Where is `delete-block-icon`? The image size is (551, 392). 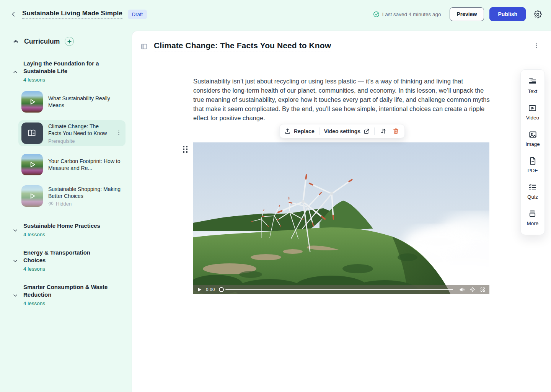
delete-block-icon is located at coordinates (396, 131).